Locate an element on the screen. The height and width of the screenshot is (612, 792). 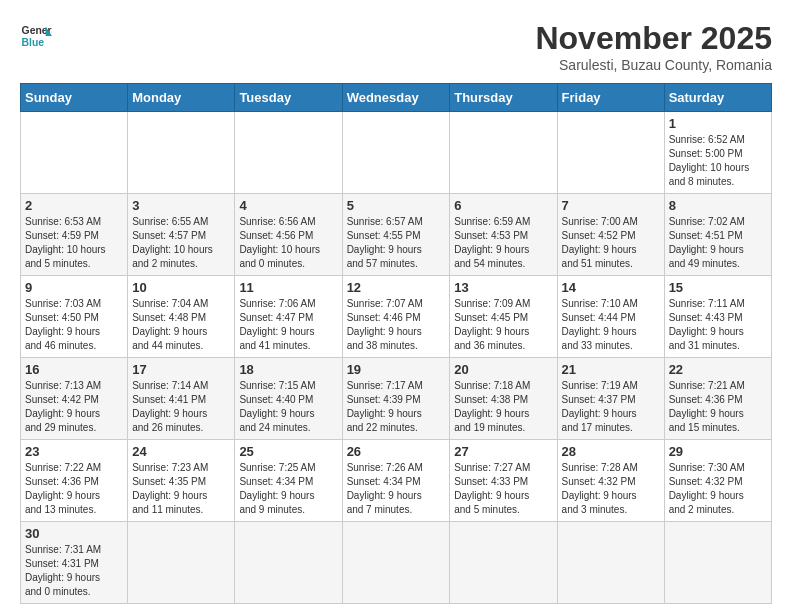
day-number: 22 is located at coordinates (718, 370).